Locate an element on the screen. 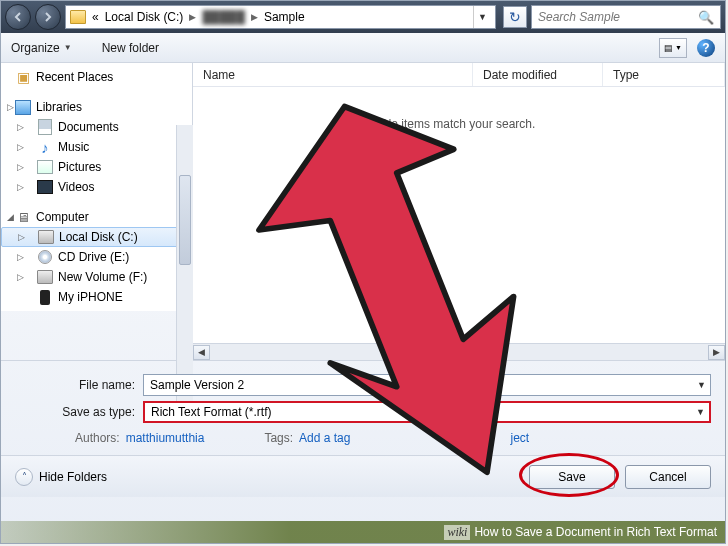 This screenshot has width=728, height=546. address-bar: « Local Disk (C:) ▶ █████ ▶ Sample ▼ is located at coordinates (280, 17).